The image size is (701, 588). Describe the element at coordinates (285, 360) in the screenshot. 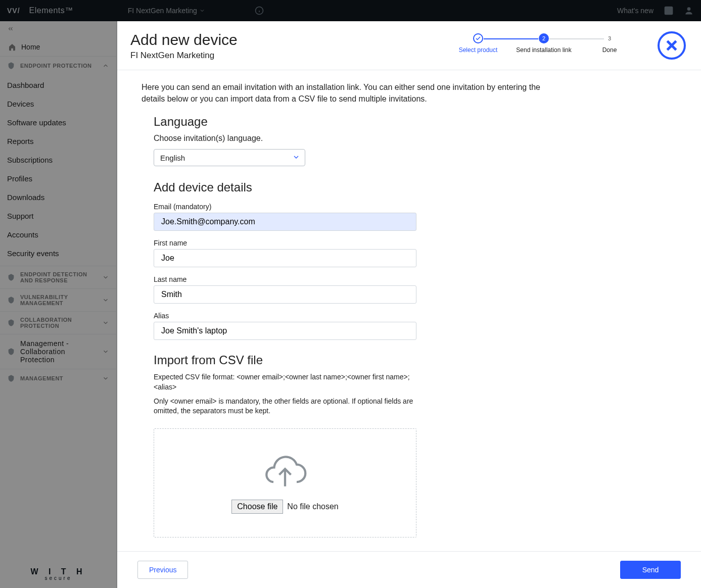

I see `csv-heading: Import from CSV file` at that location.